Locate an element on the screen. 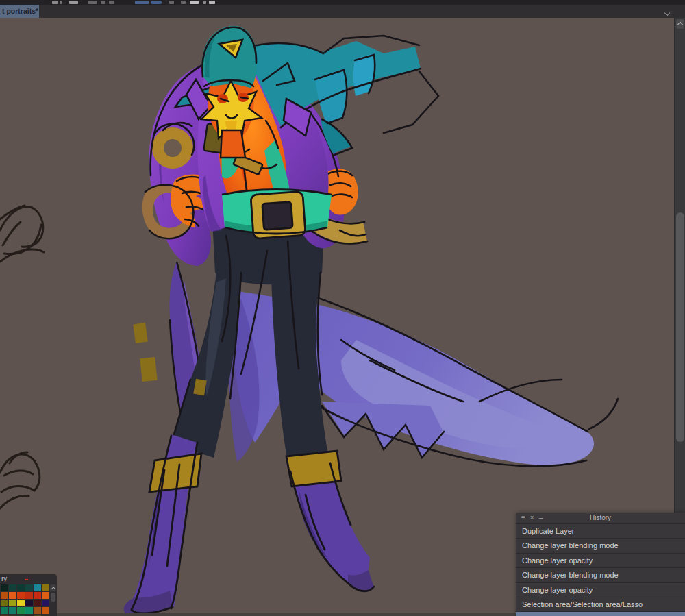  color-palette-panel: ry is located at coordinates (29, 595).